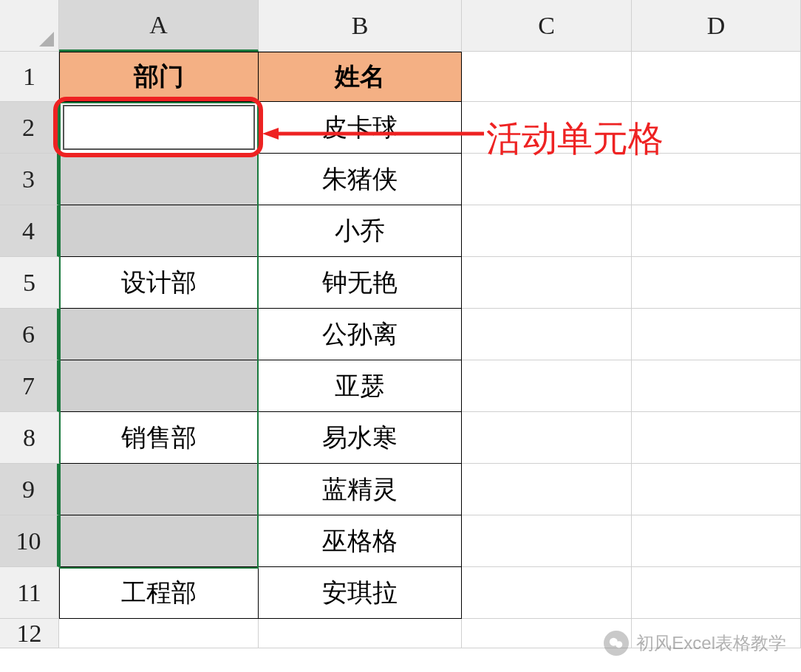 The width and height of the screenshot is (801, 672). I want to click on row-header-6: 6, so click(30, 335).